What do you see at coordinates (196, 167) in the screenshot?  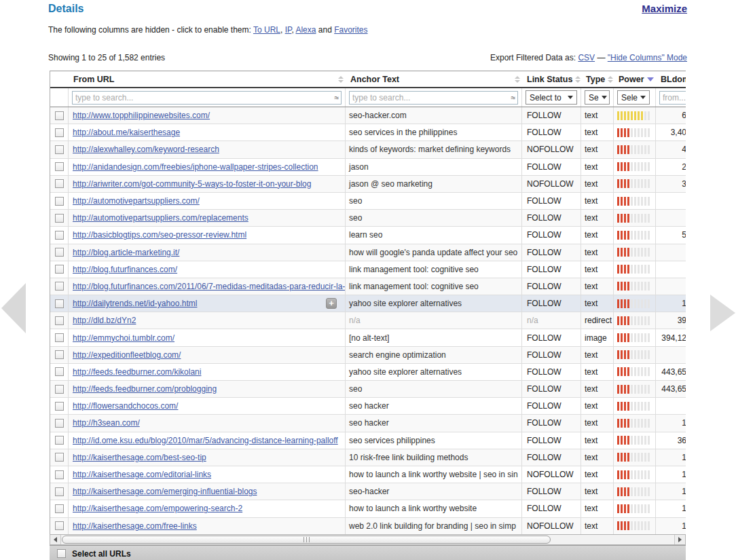 I see `from-url-link: http://anidandesign.com/freebies/iphone-…` at bounding box center [196, 167].